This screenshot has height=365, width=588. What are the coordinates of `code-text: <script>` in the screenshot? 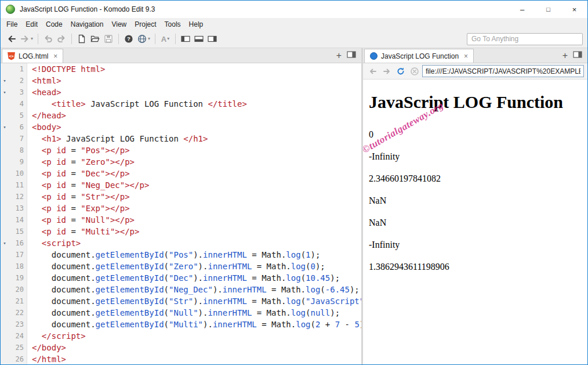 It's located at (54, 243).